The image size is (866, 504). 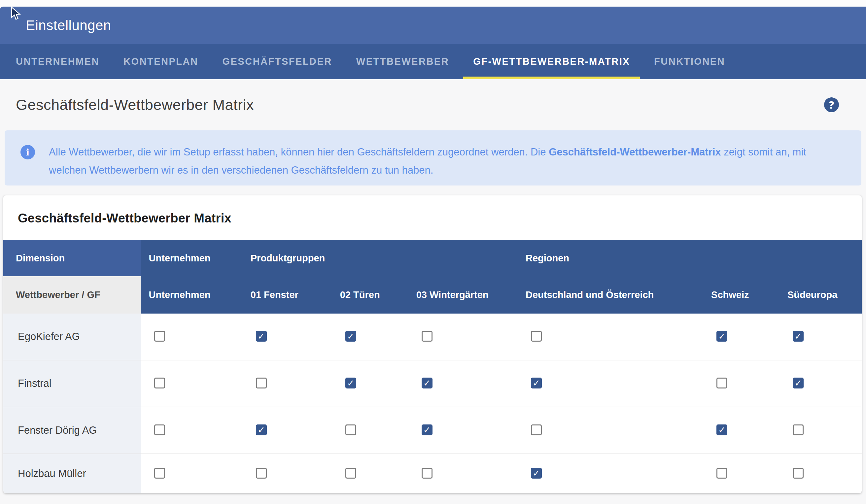 I want to click on column-header-03-wintergarten: 03 Wintergärten, so click(x=463, y=295).